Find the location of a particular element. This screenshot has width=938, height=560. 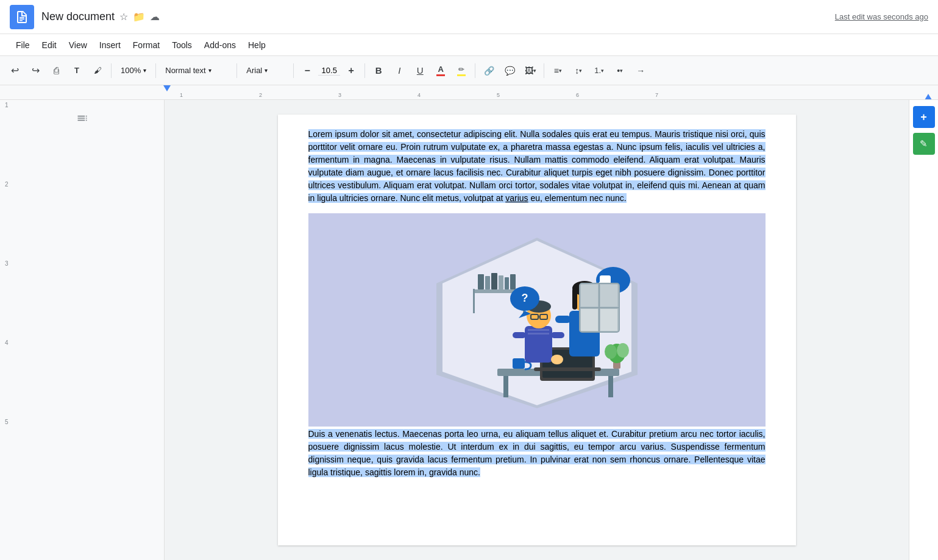

star-icon: ☆ is located at coordinates (124, 17).